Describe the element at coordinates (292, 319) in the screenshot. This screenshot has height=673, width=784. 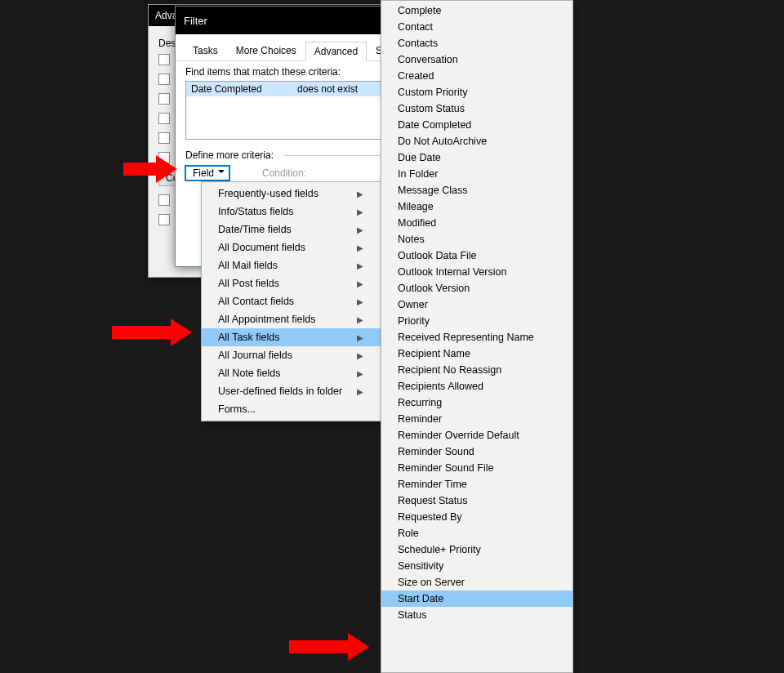
I see `field-category-item: All Appointment fields▶` at that location.